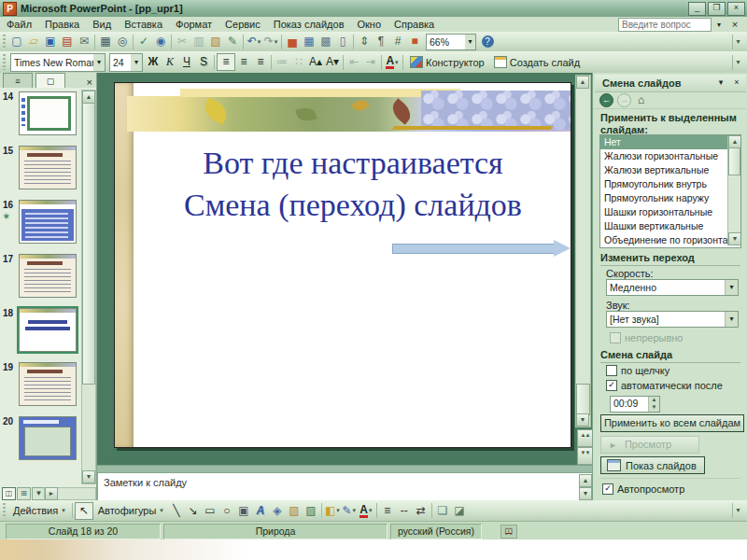  Describe the element at coordinates (736, 9) in the screenshot. I see `close-button: ×` at that location.